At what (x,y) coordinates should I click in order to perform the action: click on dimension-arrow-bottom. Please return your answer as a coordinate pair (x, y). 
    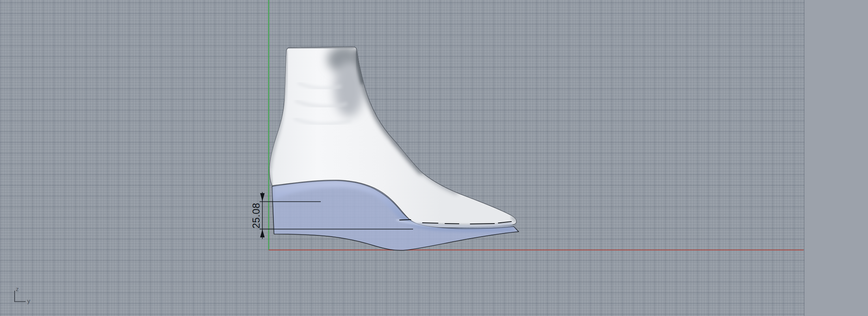
    Looking at the image, I should click on (262, 234).